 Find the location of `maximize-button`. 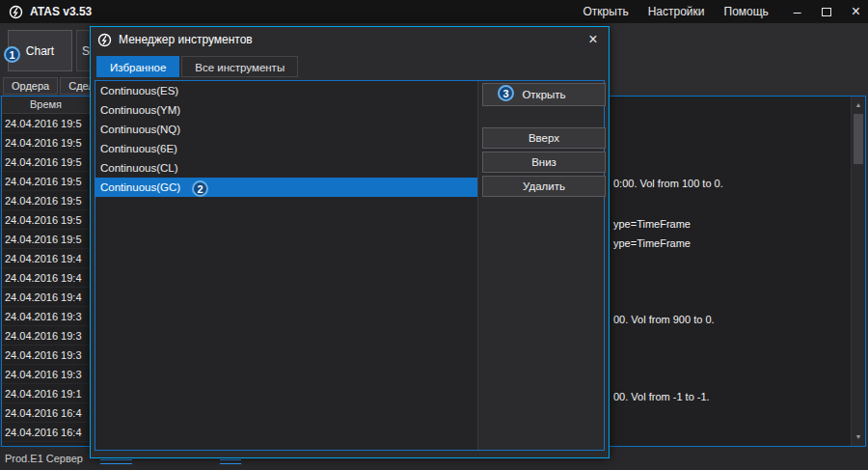

maximize-button is located at coordinates (827, 12).